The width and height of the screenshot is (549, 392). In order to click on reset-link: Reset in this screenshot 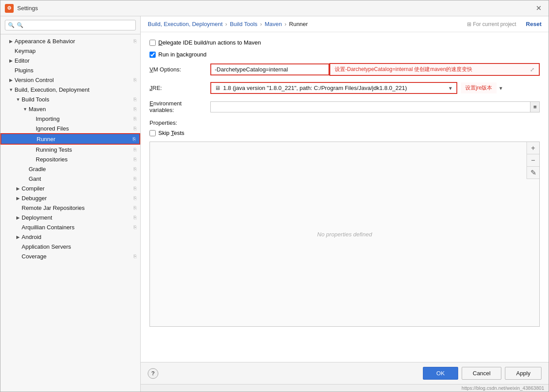, I will do `click(534, 24)`.